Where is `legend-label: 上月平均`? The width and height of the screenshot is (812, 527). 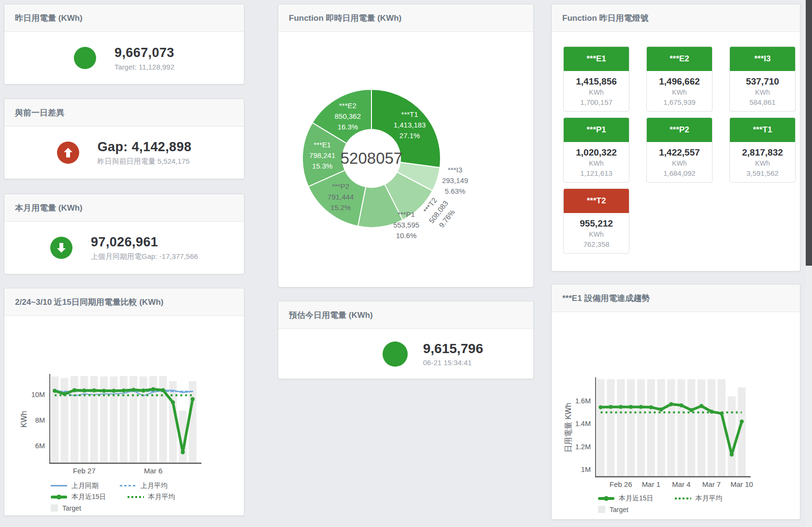
legend-label: 上月平均 is located at coordinates (154, 486).